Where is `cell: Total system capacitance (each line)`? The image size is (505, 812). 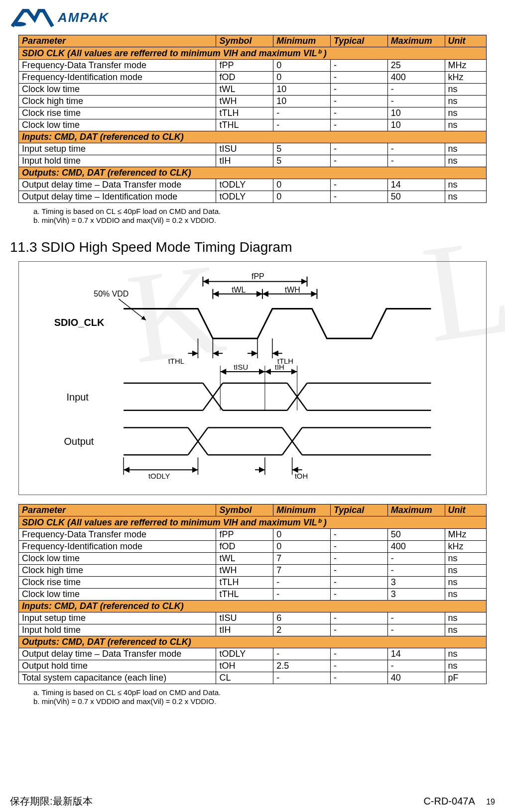
cell: Total system capacitance (each line) is located at coordinates (118, 678).